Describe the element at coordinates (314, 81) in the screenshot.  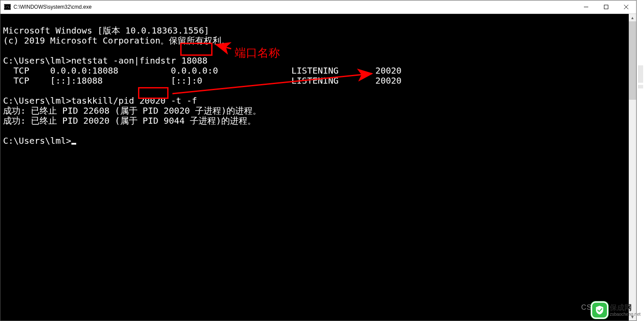
I see `term-line: TCP [::]:18088 [::]:0 LISTENING 20020` at that location.